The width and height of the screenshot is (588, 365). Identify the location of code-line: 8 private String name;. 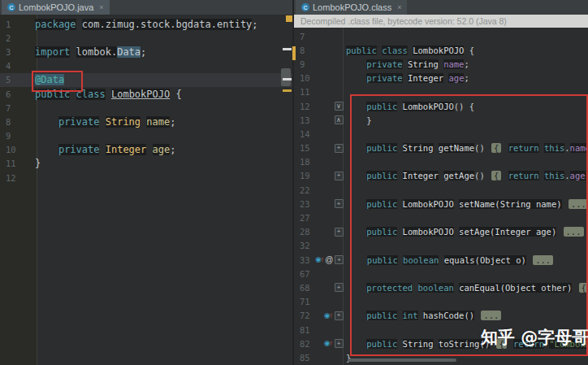
(146, 122).